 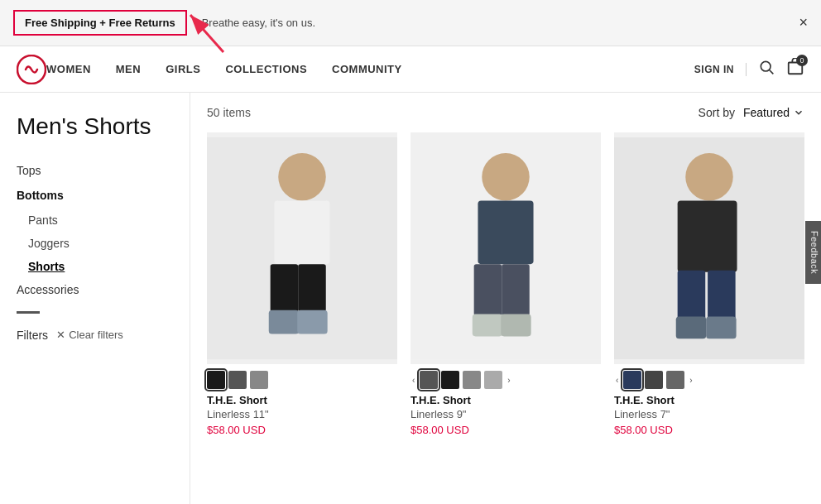 What do you see at coordinates (216, 380) in the screenshot?
I see `swatch-1-black` at bounding box center [216, 380].